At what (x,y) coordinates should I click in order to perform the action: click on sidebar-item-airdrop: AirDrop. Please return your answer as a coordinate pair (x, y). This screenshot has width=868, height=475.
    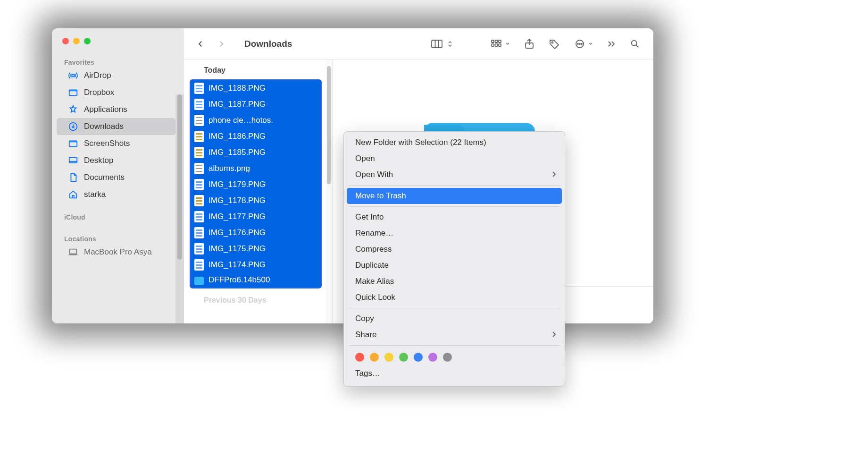
    Looking at the image, I should click on (116, 76).